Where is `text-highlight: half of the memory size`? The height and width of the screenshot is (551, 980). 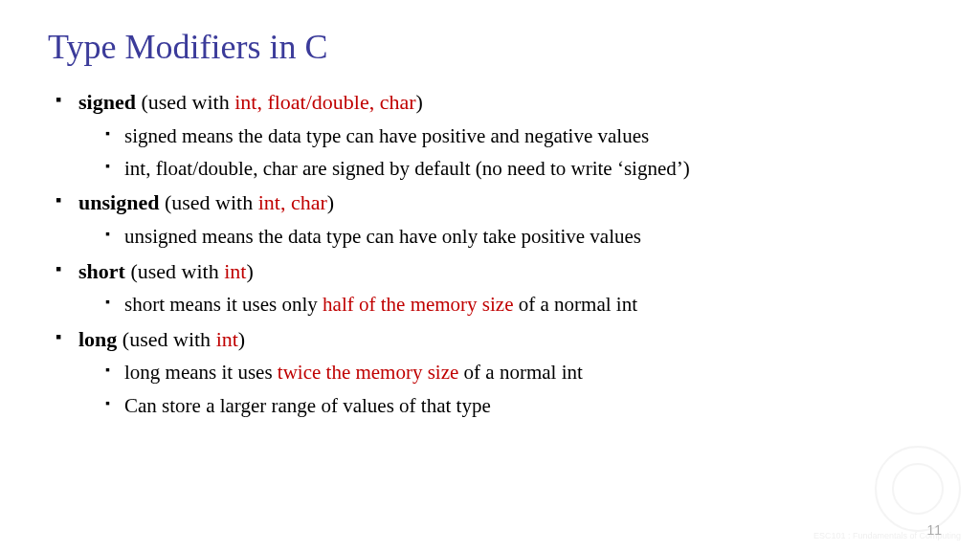 text-highlight: half of the memory size is located at coordinates (417, 304).